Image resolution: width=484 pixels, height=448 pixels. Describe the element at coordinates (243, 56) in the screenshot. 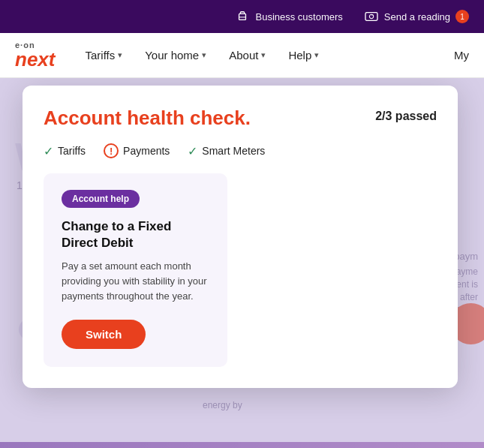

I see `nav-about-label: About` at that location.